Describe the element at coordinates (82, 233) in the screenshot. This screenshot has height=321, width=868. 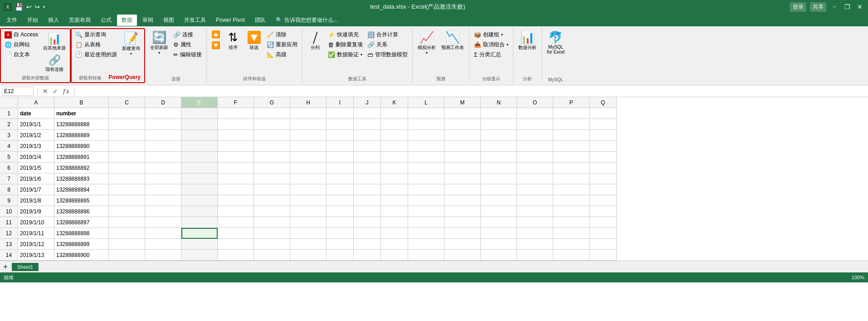
I see `cell-B12: 13288888898` at that location.